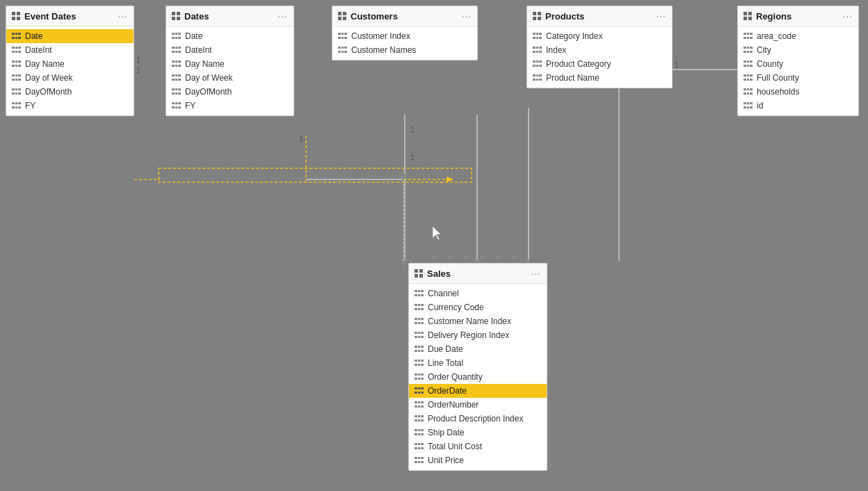 This screenshot has height=491, width=868. I want to click on field-name: Product Category, so click(579, 64).